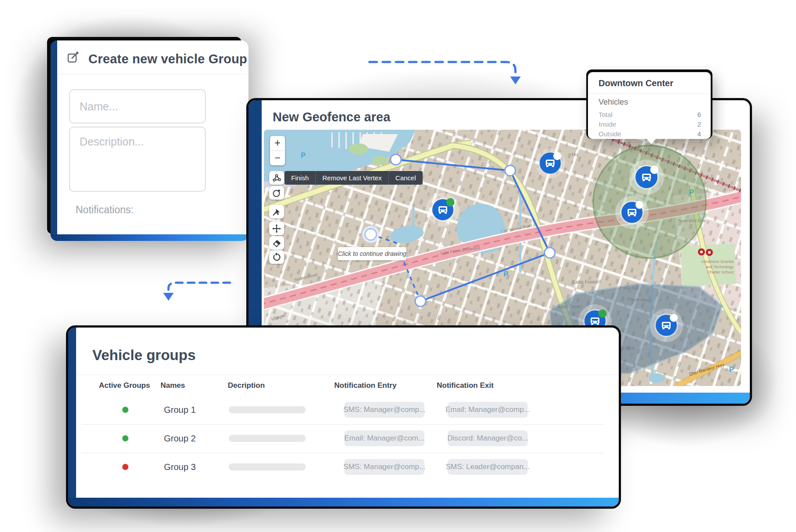 This screenshot has height=532, width=796. Describe the element at coordinates (613, 102) in the screenshot. I see `tooltip-section-label: Vehicles` at that location.